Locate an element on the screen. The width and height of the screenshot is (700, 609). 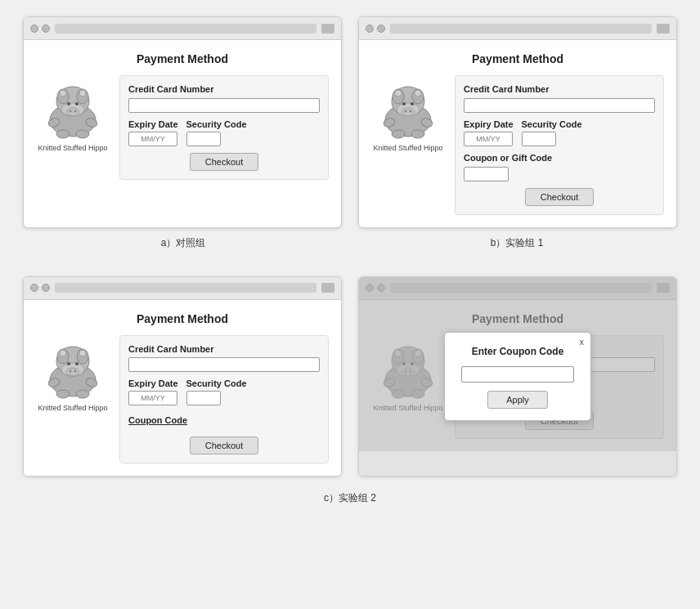
coupon-code-input is located at coordinates (518, 374).